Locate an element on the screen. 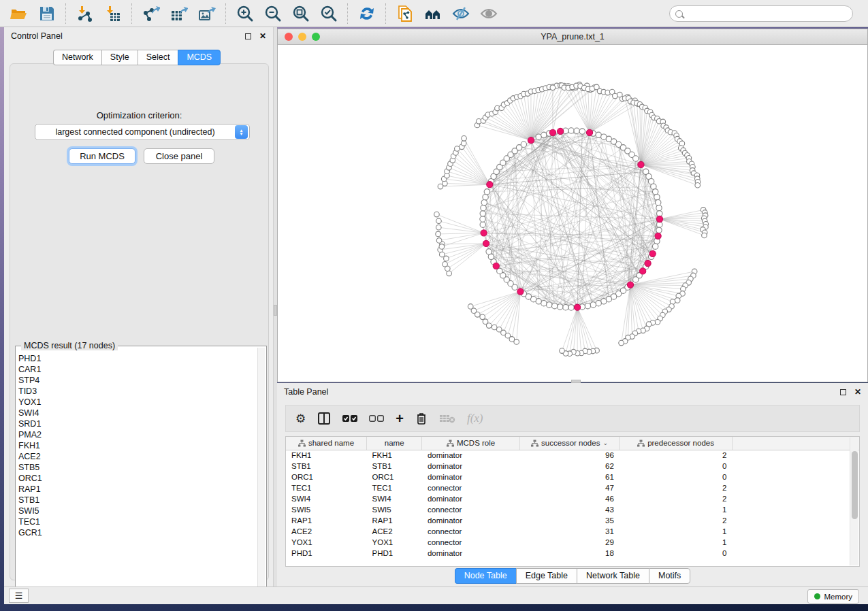  mcds-result-item: YOX1 is located at coordinates (138, 402).